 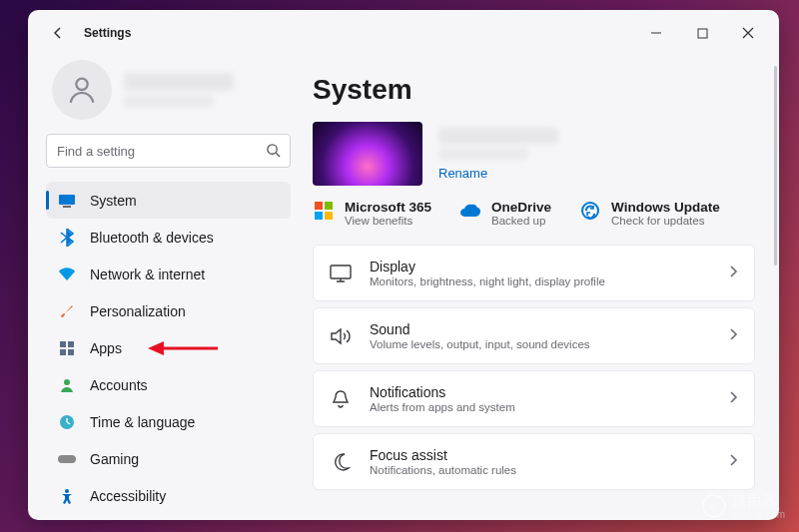 What do you see at coordinates (755, 501) in the screenshot?
I see `watermark-text: 路由器` at bounding box center [755, 501].